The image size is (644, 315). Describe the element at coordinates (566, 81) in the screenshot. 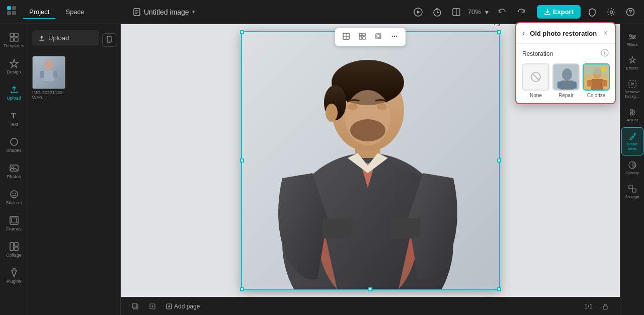

I see `restoration-option-repair: Repair` at that location.